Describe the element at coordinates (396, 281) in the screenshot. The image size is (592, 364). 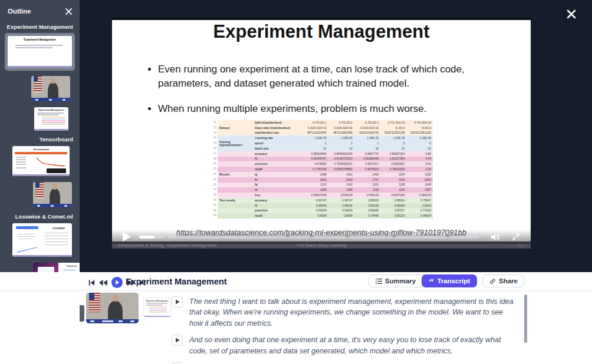
I see `summary-button: Summary` at that location.